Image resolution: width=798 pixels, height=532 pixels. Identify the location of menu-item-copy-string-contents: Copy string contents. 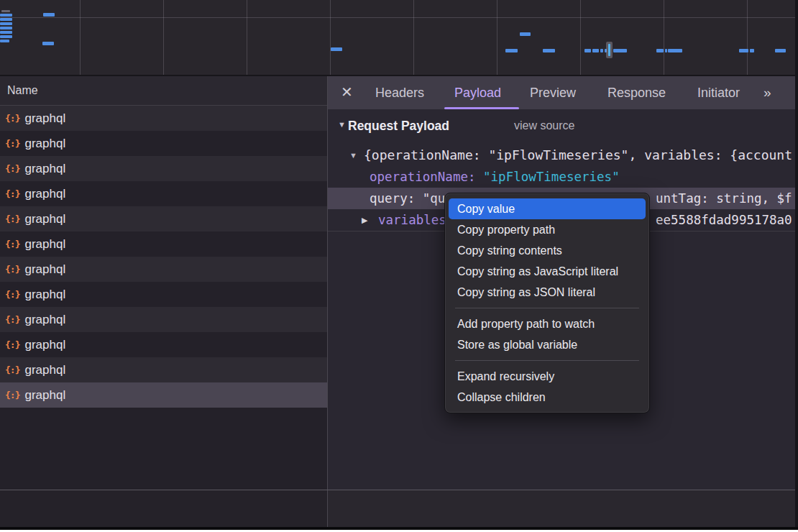
(547, 250).